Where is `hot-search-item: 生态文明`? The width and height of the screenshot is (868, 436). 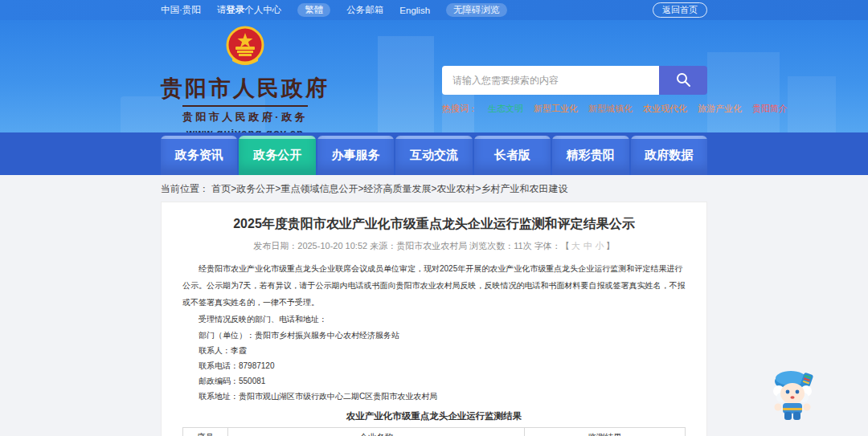 hot-search-item: 生态文明 is located at coordinates (506, 109).